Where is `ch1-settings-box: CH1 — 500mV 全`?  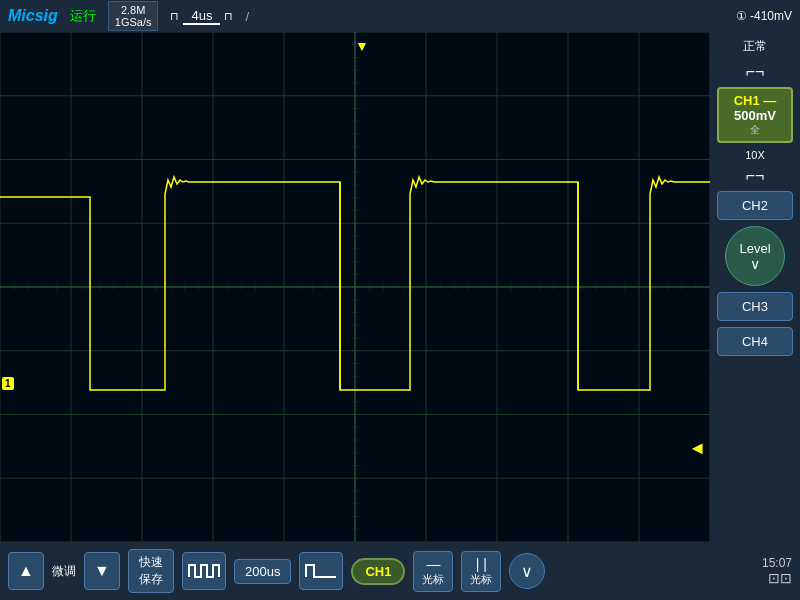 ch1-settings-box: CH1 — 500mV 全 is located at coordinates (755, 115).